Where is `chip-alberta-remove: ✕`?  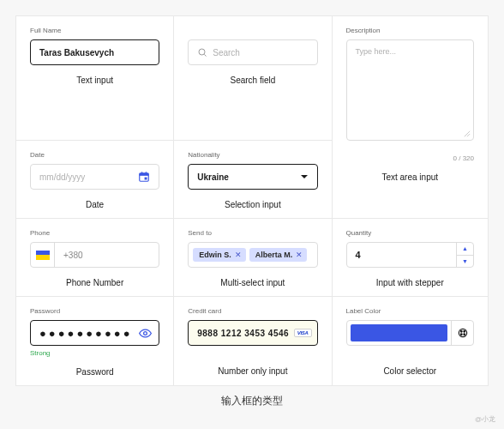 chip-alberta-remove: ✕ is located at coordinates (299, 255).